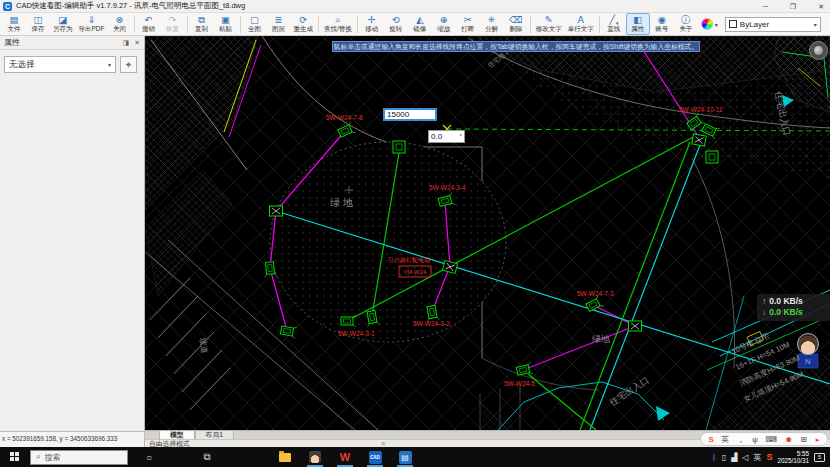 The height and width of the screenshot is (467, 830). What do you see at coordinates (126, 43) in the screenshot?
I see `pin-icon: ◨` at bounding box center [126, 43].